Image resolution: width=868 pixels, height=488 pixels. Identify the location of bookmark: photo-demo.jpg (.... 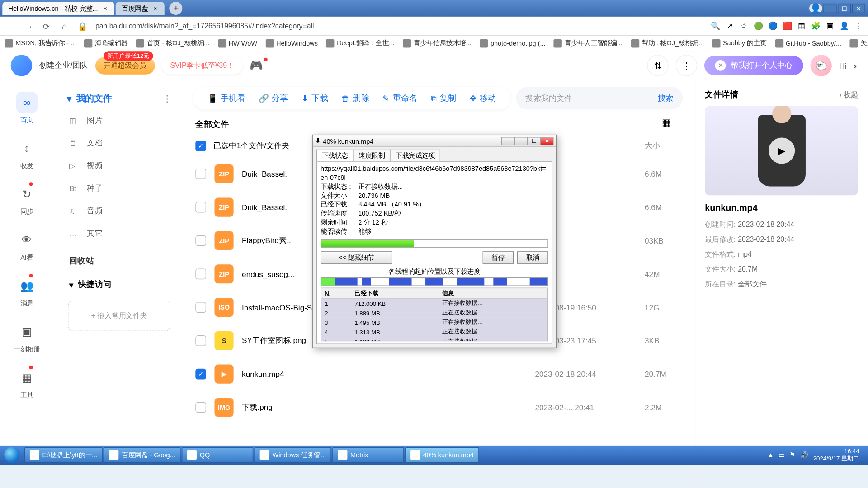
(513, 43).